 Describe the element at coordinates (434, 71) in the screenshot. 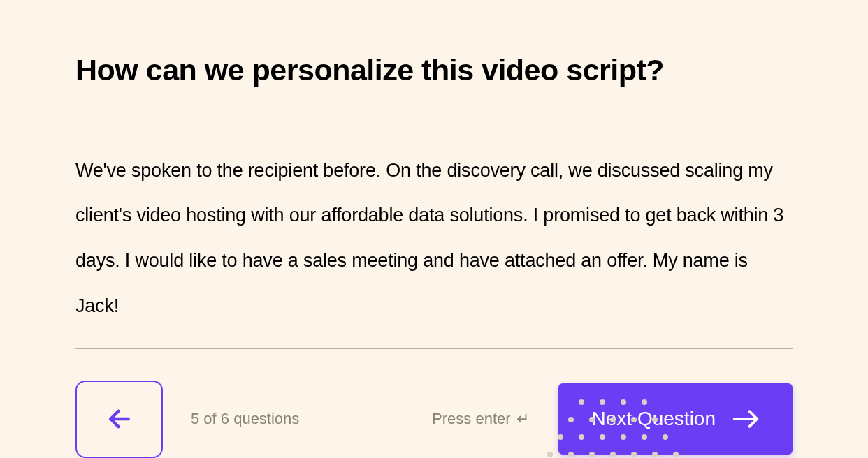

I see `question-title: How can we personalize this video script…` at that location.